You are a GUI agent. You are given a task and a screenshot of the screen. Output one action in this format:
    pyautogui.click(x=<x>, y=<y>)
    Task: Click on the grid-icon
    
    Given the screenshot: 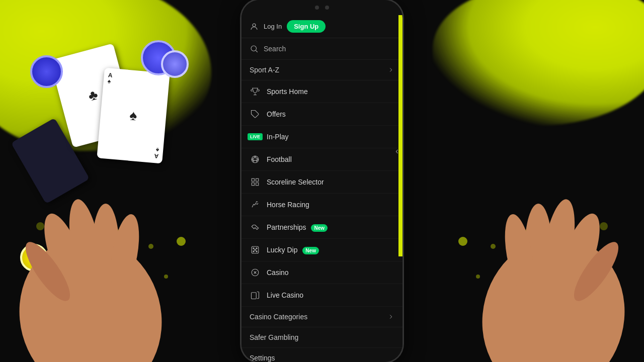 What is the action you would take?
    pyautogui.click(x=255, y=182)
    